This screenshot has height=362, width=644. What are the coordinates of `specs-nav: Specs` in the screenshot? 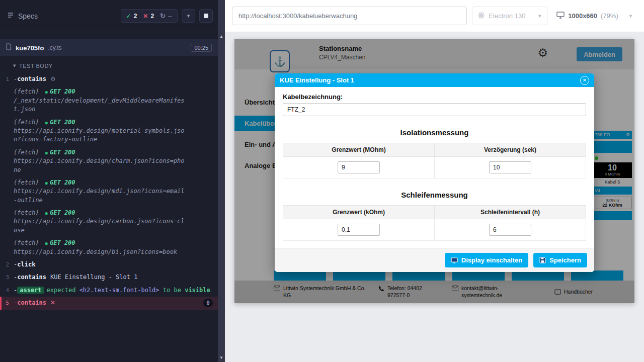 It's located at (22, 16).